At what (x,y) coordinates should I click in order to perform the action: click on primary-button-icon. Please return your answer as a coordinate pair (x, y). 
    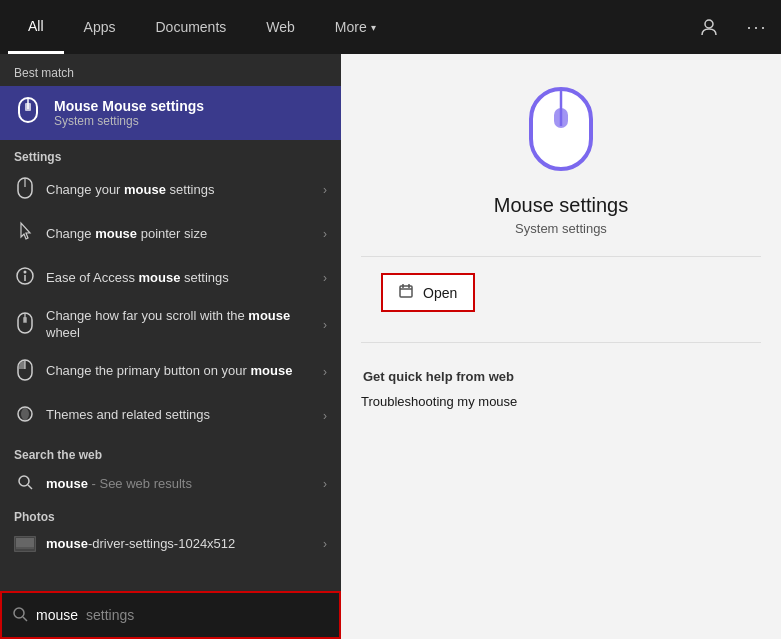
    Looking at the image, I should click on (25, 372).